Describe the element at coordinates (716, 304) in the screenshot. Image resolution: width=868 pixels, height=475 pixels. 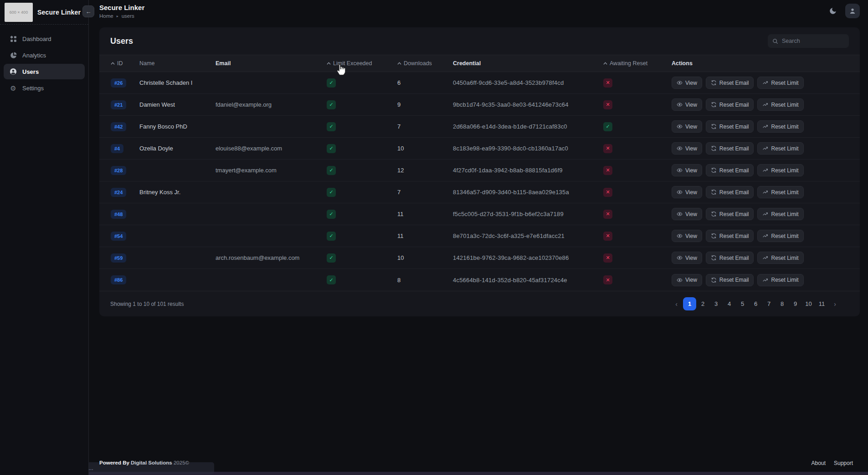
I see `pagination-page-3: 3` at that location.